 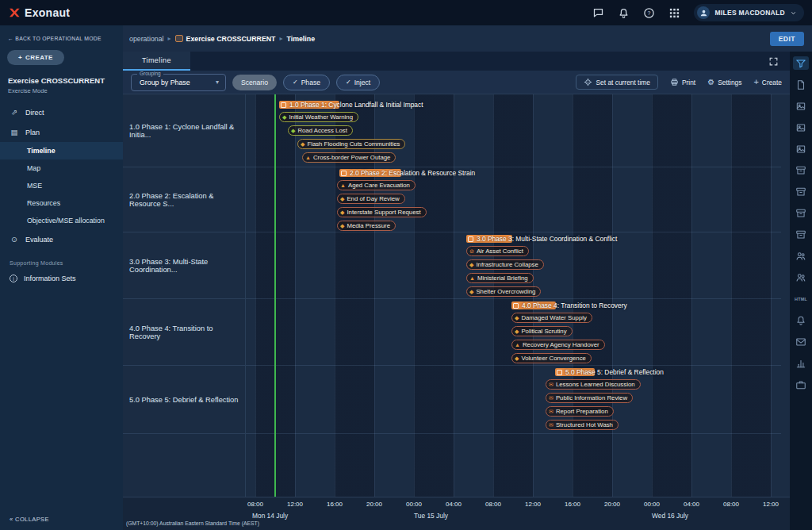 What do you see at coordinates (14, 240) in the screenshot?
I see `evaluate-eye-icon: ⊙` at bounding box center [14, 240].